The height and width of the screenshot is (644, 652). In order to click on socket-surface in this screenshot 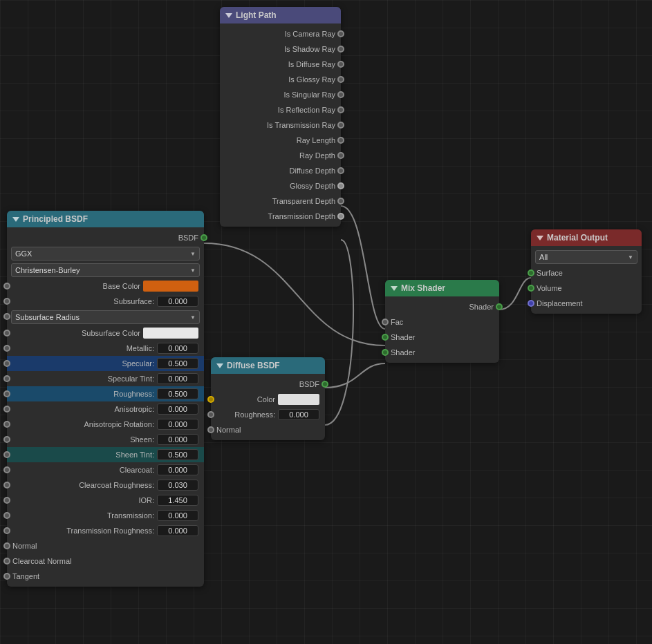, I will do `click(531, 273)`.